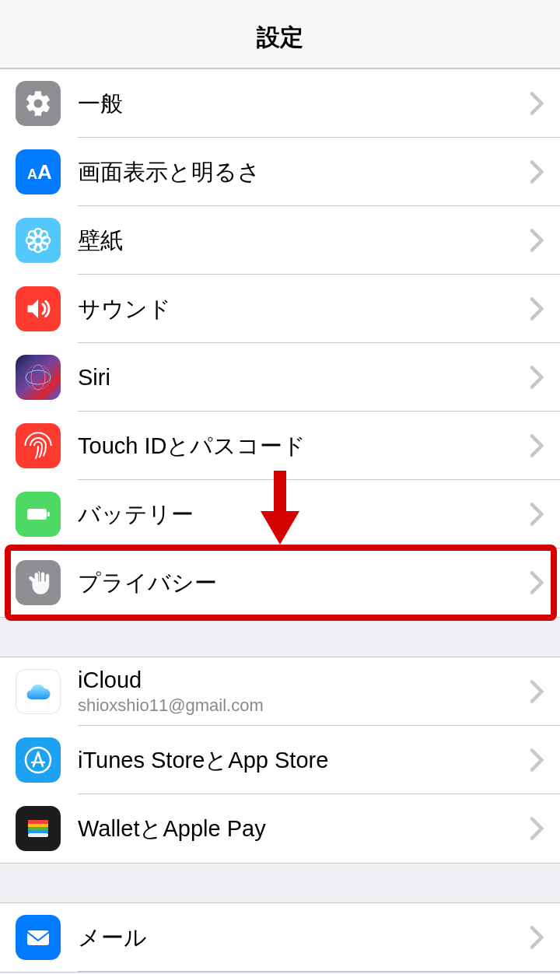 The image size is (560, 974). I want to click on row-content: WalletとApple Pay, so click(304, 829).